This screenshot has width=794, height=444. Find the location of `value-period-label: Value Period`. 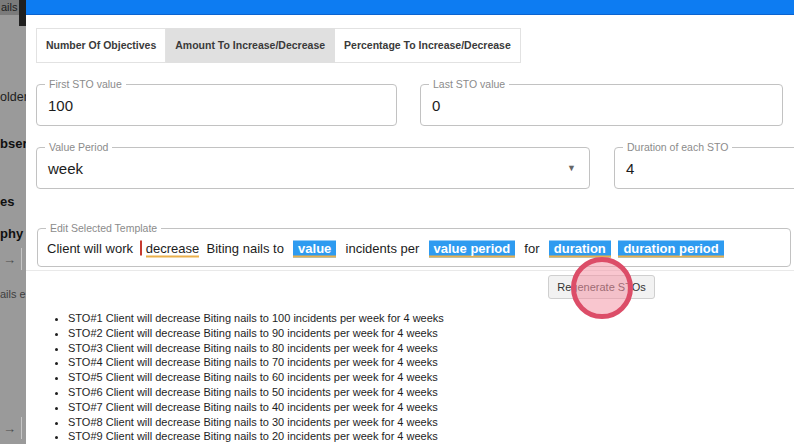

value-period-label: Value Period is located at coordinates (78, 148).